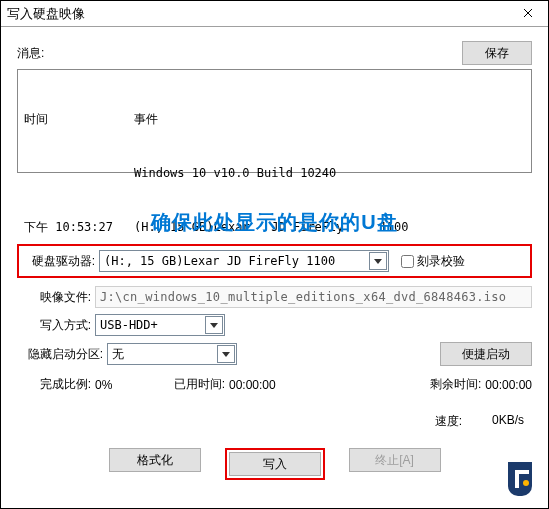 The image size is (549, 509). I want to click on format-button: 格式化, so click(155, 460).